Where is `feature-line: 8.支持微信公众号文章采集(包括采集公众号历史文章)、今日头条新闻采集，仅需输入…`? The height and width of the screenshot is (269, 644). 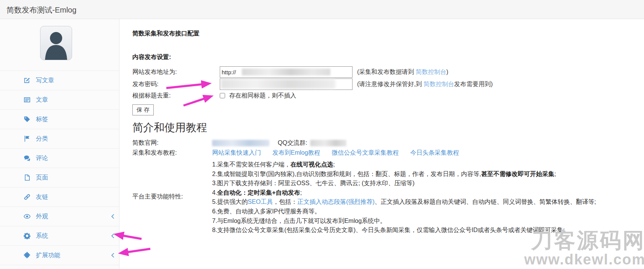
feature-line: 8.支持微信公众号文章采集(包括采集公众号历史文章)、今日头条新闻采集，仅需输入… is located at coordinates (404, 230).